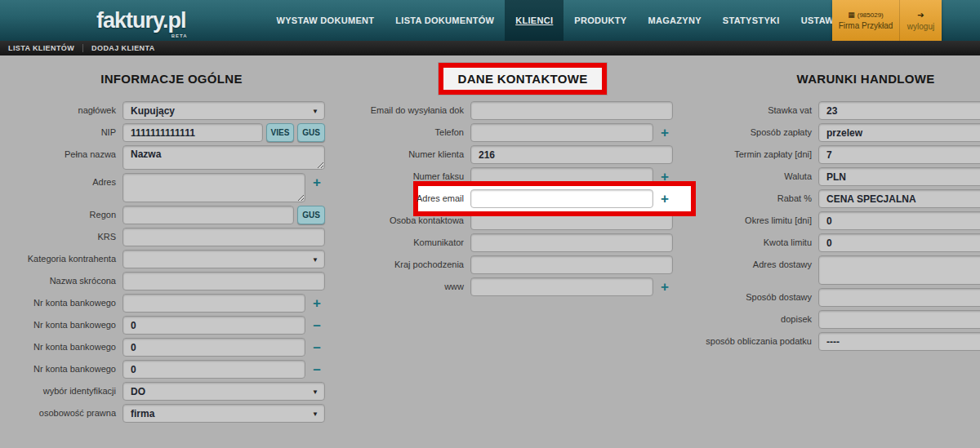  Describe the element at coordinates (751, 20) in the screenshot. I see `nav-item-statystyki: STATYSTYKI` at that location.